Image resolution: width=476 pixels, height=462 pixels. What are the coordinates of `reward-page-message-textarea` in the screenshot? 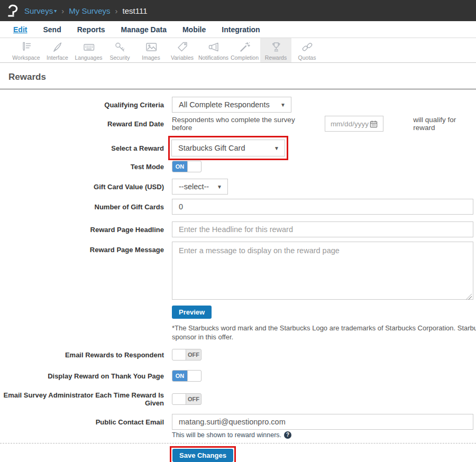 It's located at (323, 271).